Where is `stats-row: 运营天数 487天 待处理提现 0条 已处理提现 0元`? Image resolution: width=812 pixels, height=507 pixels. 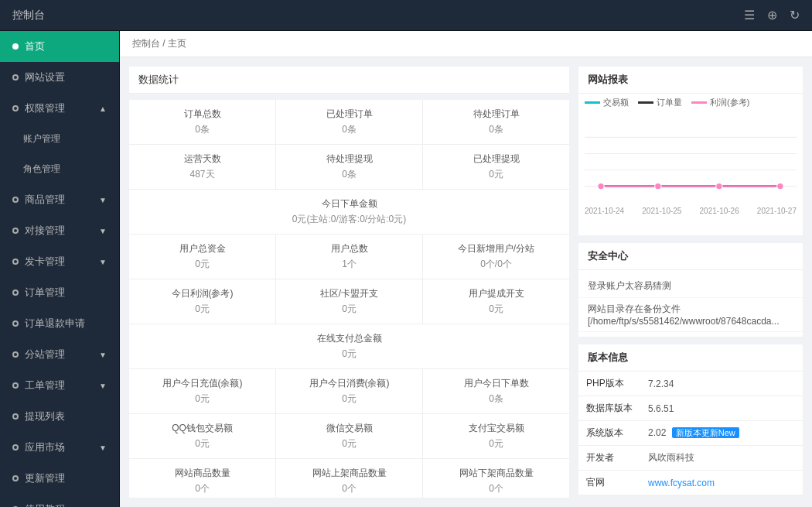
stats-row: 运营天数 487天 待处理提现 0条 已处理提现 0元 is located at coordinates (350, 167).